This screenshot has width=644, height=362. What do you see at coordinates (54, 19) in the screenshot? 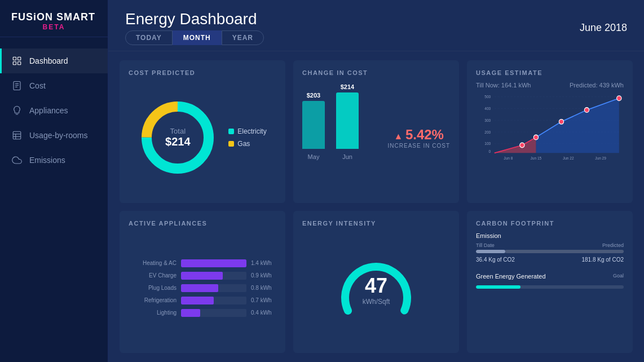
I see `sidebar-header: FUSiON SMART BETA` at bounding box center [54, 19].